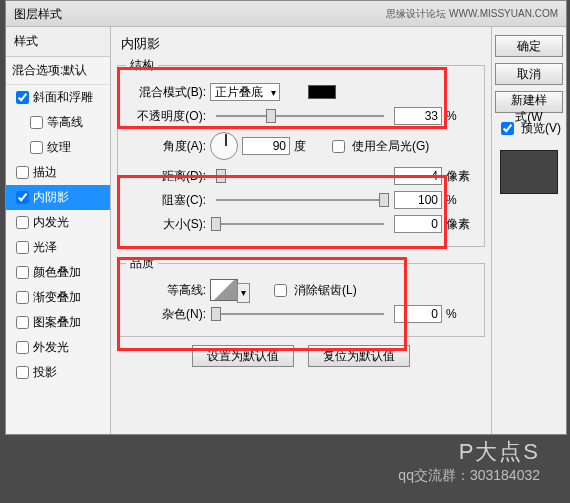 This screenshot has height=503, width=570. I want to click on distance-slider, so click(300, 176).